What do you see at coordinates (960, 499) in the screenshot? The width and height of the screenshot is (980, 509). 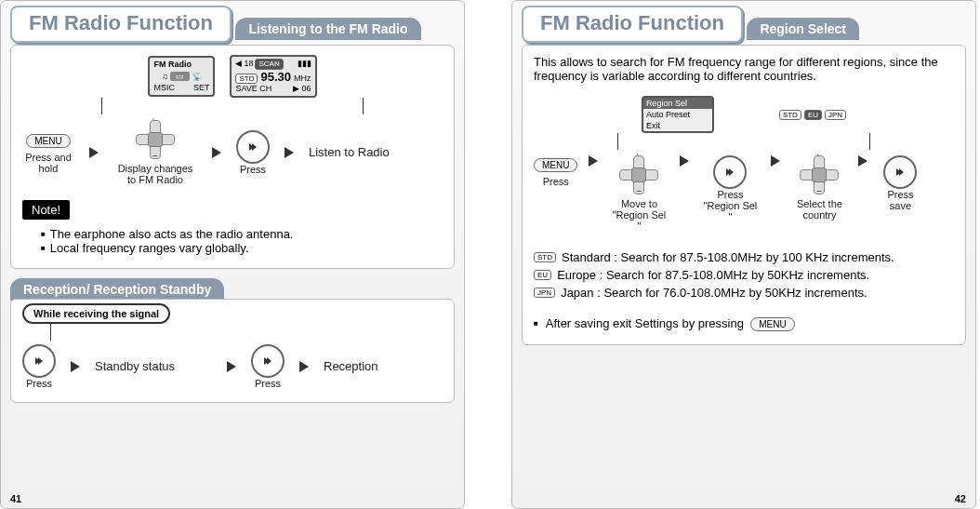 I see `page-number: 42` at bounding box center [960, 499].